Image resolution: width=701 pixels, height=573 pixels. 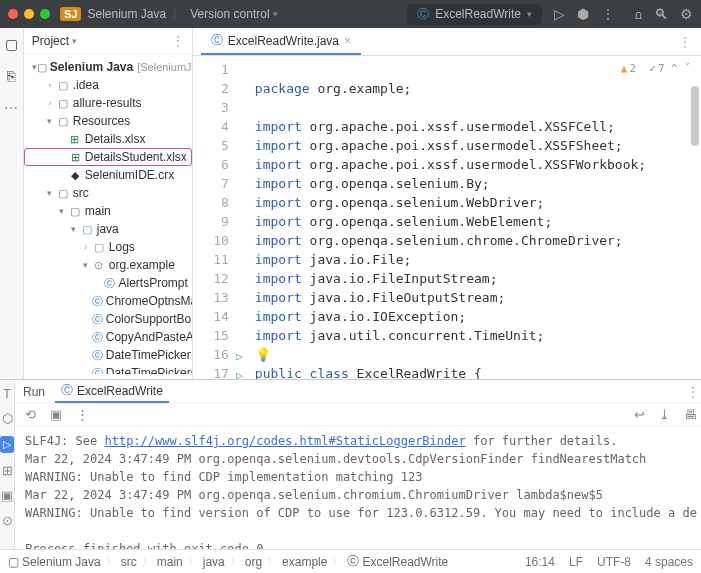 I want to click on tree-folder-resources: ▾▢Resources, so click(x=108, y=121).